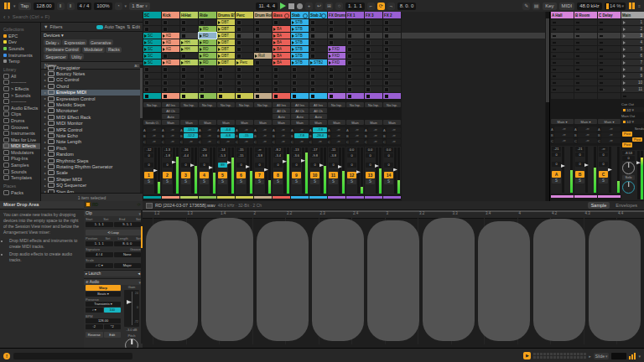 This screenshot has height=362, width=644. What do you see at coordinates (300, 22) in the screenshot?
I see `clip-slot: STB` at bounding box center [300, 22].